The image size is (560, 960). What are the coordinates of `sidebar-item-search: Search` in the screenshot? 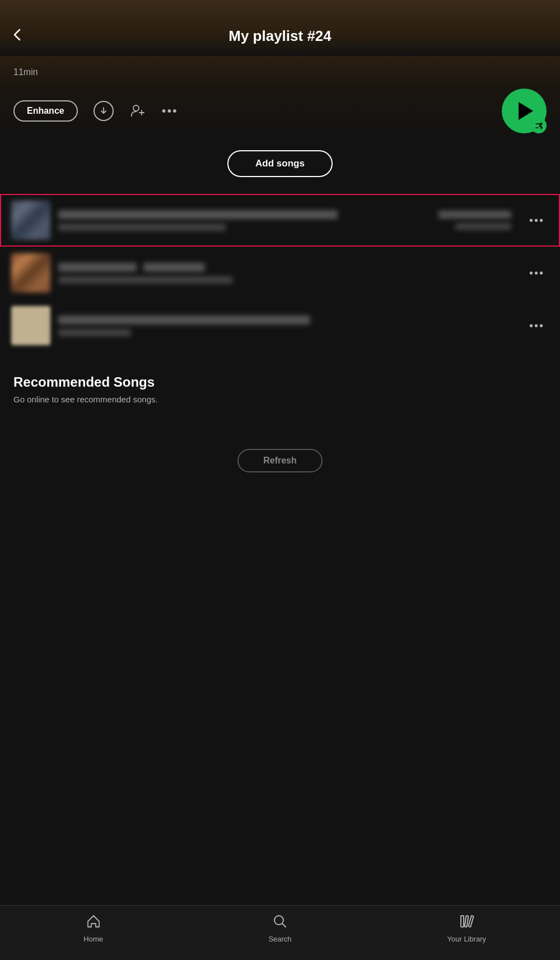 It's located at (280, 928).